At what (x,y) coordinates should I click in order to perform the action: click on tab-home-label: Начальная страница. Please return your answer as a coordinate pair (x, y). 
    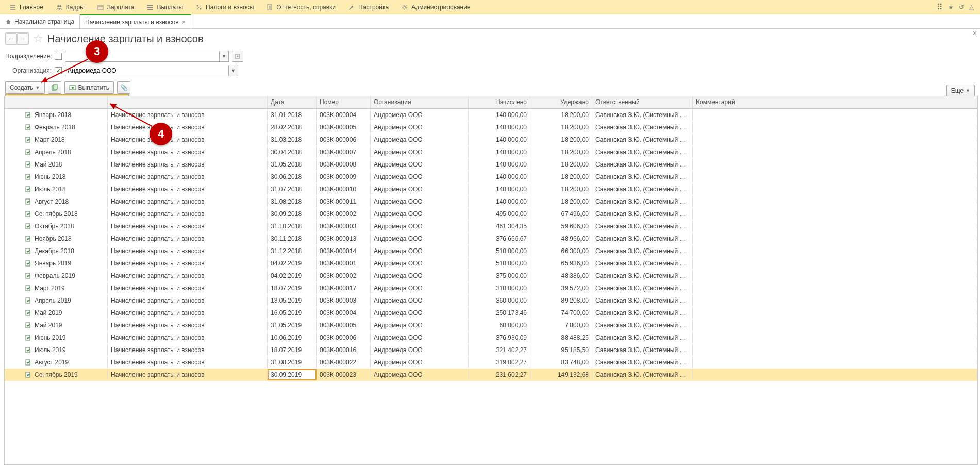
    Looking at the image, I should click on (44, 22).